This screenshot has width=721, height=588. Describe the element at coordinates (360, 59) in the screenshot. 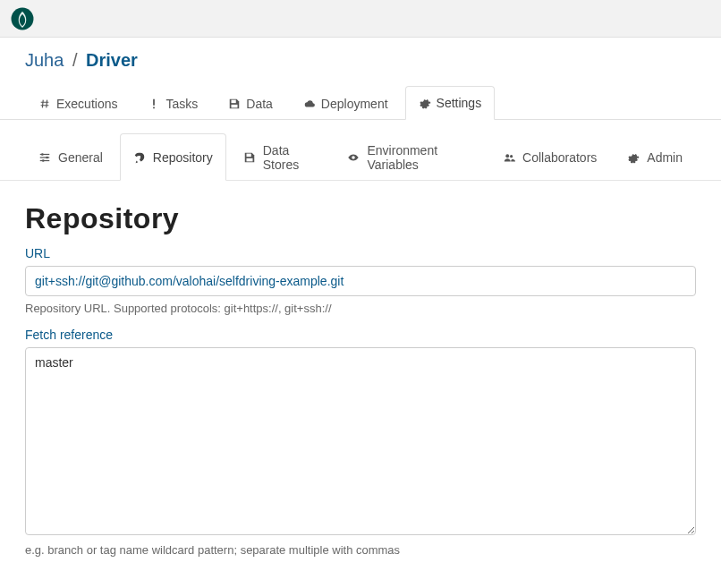

I see `breadcrumb: Juha / Driver` at that location.